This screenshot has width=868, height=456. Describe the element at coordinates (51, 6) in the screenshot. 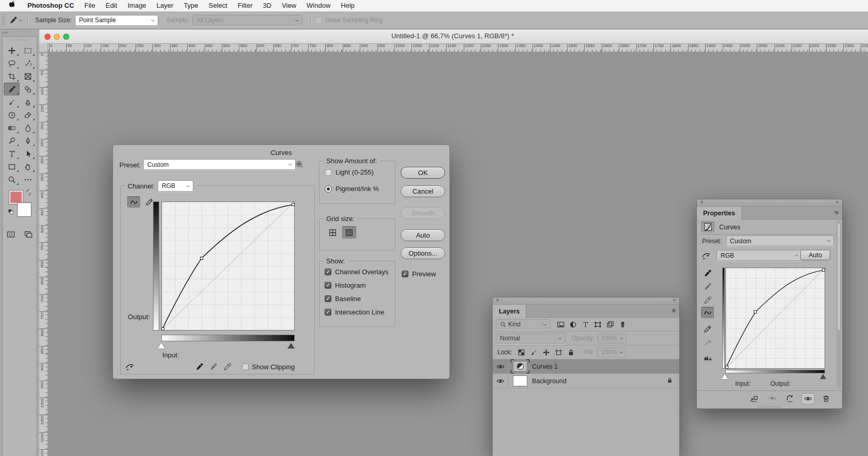

I see `menu-item-app: Photoshop CC` at that location.